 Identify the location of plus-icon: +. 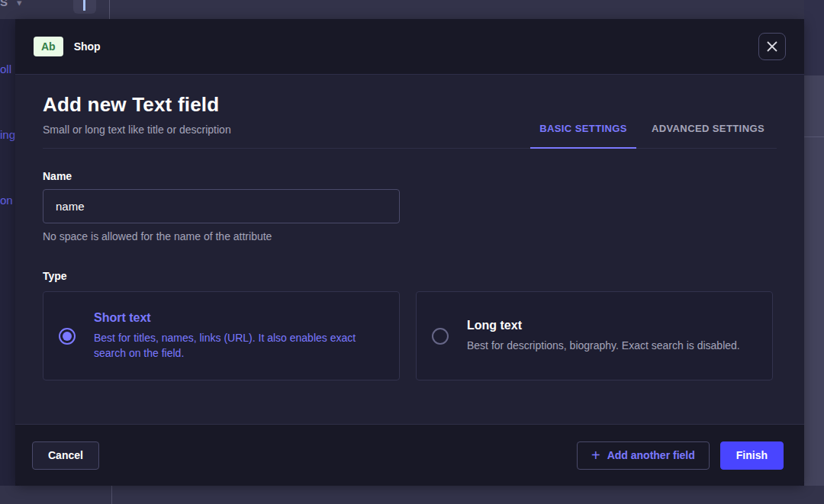
(596, 455).